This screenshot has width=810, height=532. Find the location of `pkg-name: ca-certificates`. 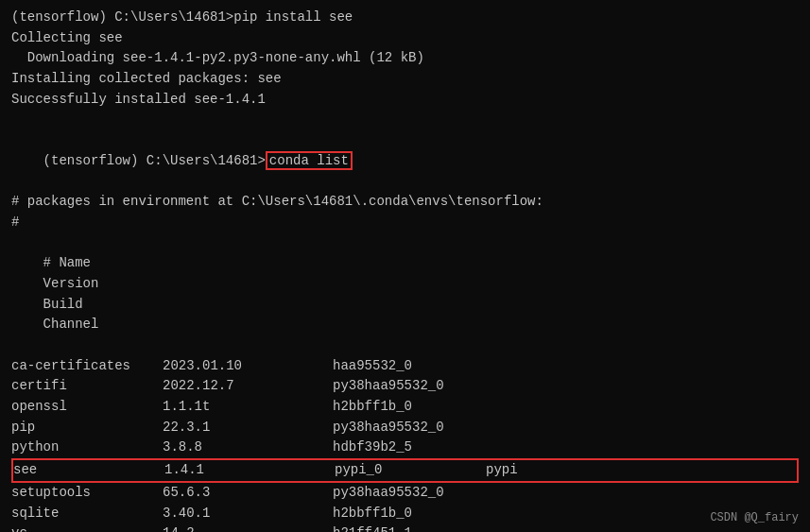

pkg-name: ca-certificates is located at coordinates (87, 367).